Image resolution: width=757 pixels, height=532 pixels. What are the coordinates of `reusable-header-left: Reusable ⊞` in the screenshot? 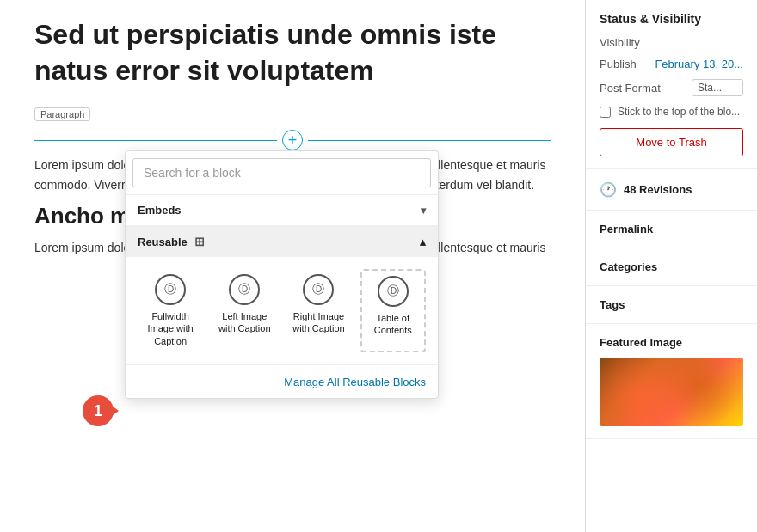 It's located at (171, 242).